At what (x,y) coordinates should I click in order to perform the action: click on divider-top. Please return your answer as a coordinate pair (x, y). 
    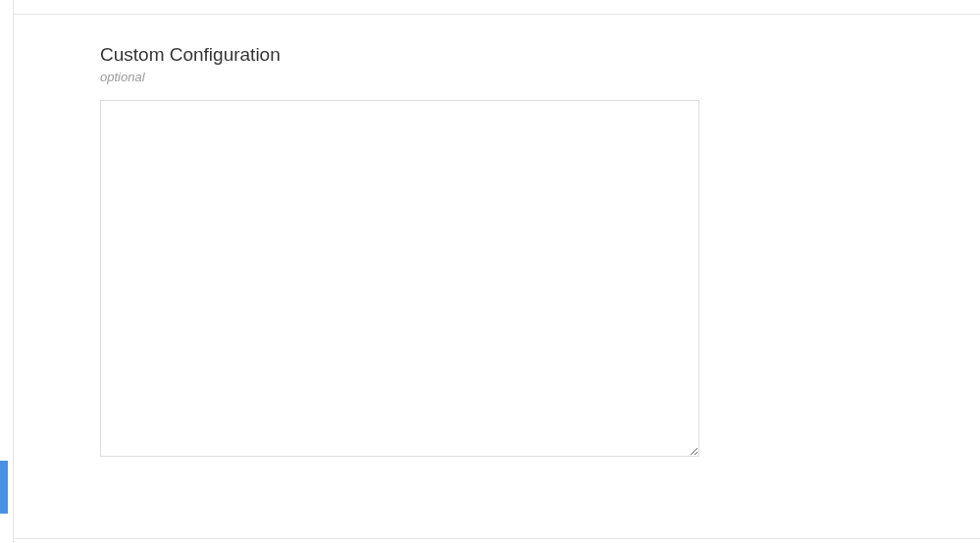
    Looking at the image, I should click on (496, 14).